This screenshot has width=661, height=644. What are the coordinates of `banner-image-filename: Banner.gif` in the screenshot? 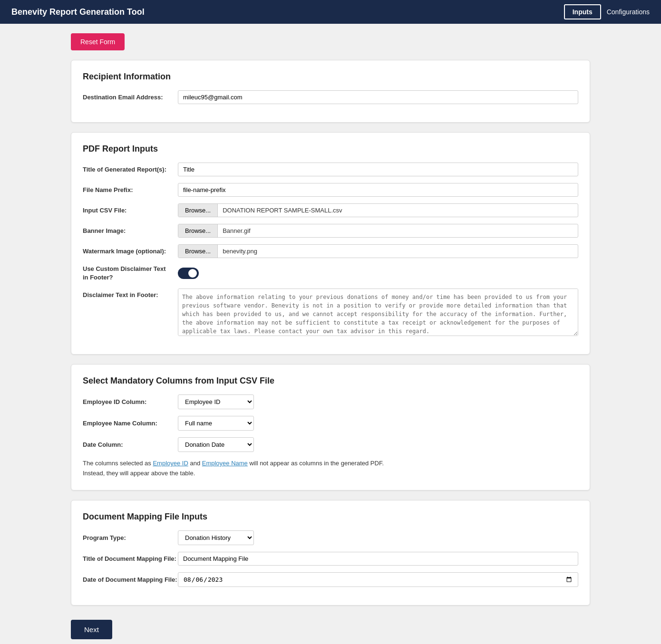 It's located at (398, 231).